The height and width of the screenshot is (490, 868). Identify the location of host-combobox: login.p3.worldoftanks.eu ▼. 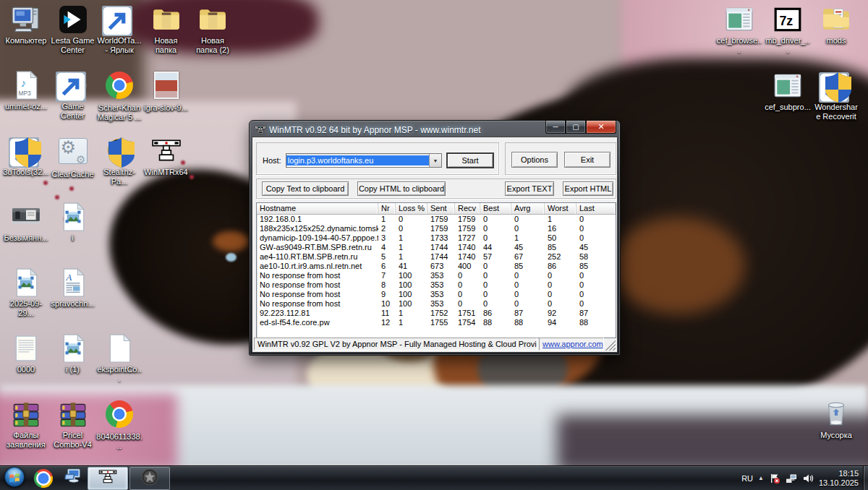
(364, 160).